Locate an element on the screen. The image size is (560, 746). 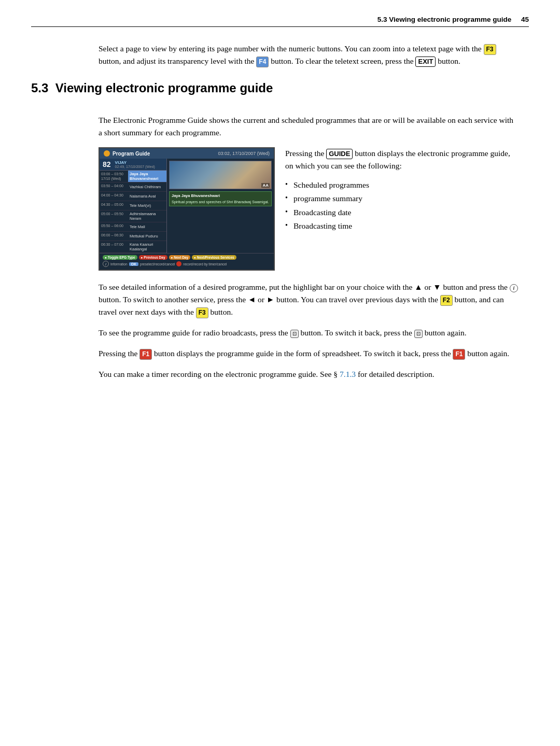
epg-topbar-right: 03:02, 17/10/2007 (Wed) is located at coordinates (244, 153).